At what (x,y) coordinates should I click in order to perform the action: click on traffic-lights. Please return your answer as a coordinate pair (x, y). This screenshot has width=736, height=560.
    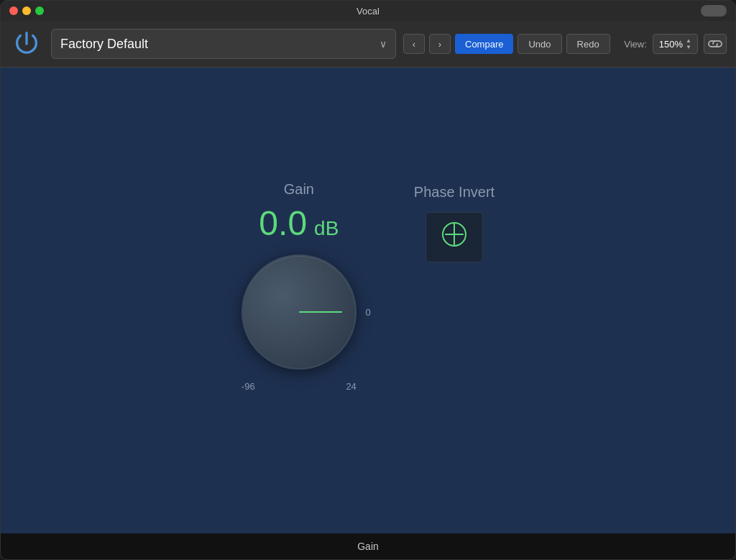
    Looking at the image, I should click on (27, 11).